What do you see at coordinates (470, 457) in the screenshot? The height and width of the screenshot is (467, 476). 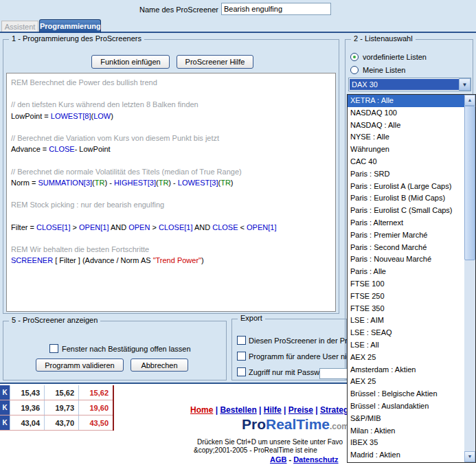 I see `scroll-down-icon: ▼` at bounding box center [470, 457].